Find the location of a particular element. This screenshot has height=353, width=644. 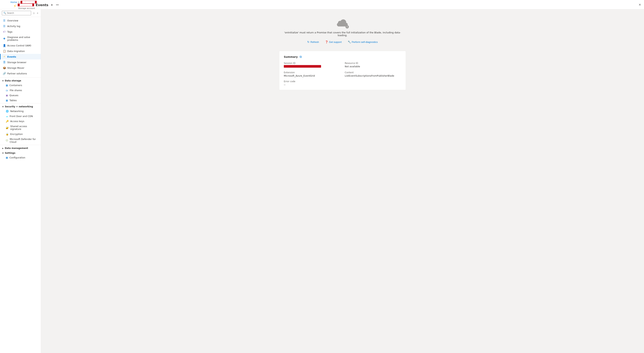

containers-icon: ▦ is located at coordinates (7, 85).